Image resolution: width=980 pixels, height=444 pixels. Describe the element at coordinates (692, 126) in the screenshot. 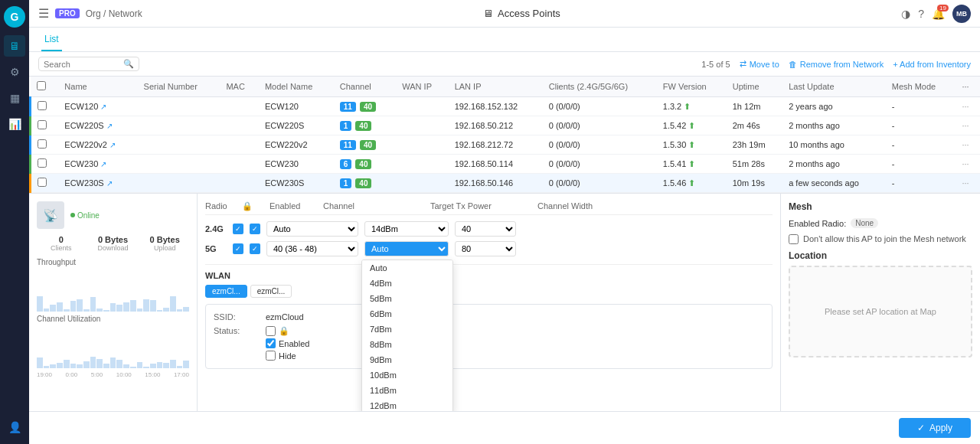

I see `row-fw: 1.5.42 ⬆` at that location.